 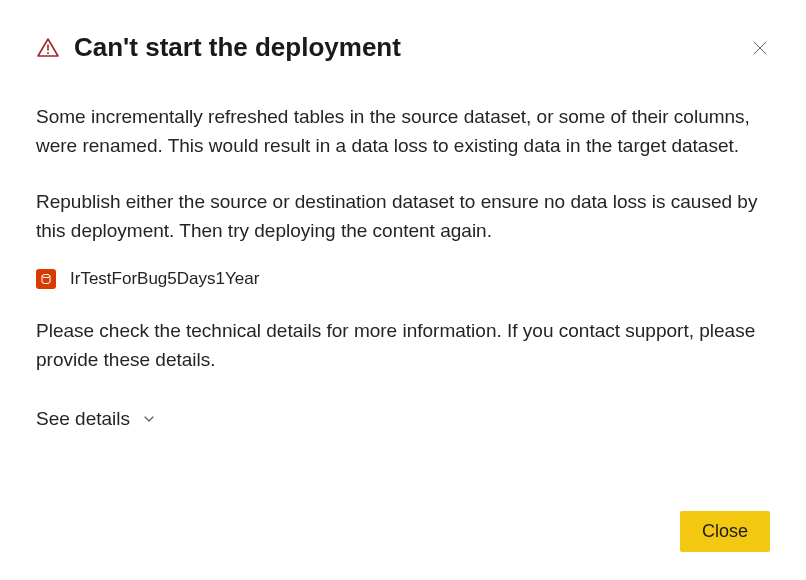 What do you see at coordinates (403, 279) in the screenshot?
I see `dataset-item: IrTestForBug5Days1Year` at bounding box center [403, 279].